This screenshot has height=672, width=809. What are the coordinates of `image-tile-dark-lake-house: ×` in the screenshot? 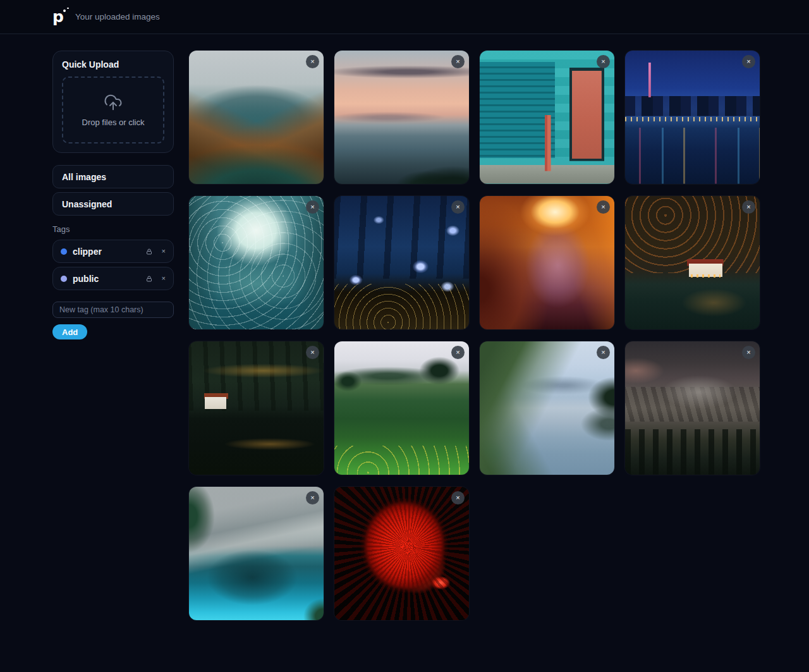 It's located at (257, 408).